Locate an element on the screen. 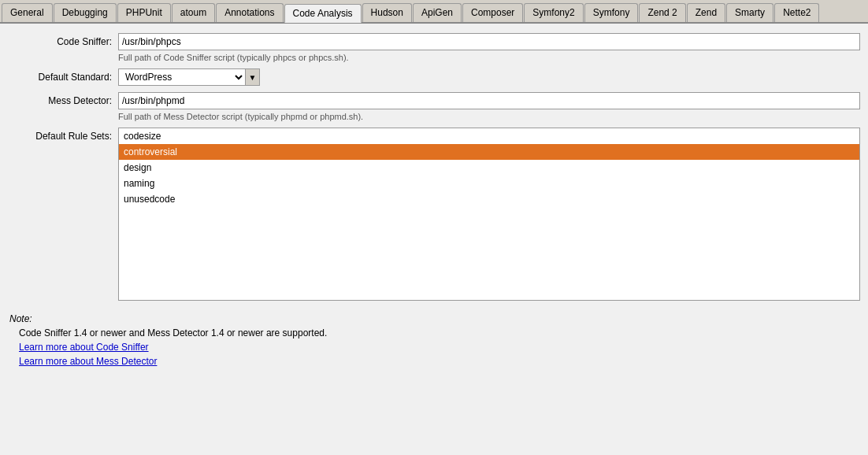 Image resolution: width=868 pixels, height=455 pixels. mess-detector-row: Mess Detector: Full path of Mess Detecto… is located at coordinates (434, 107).